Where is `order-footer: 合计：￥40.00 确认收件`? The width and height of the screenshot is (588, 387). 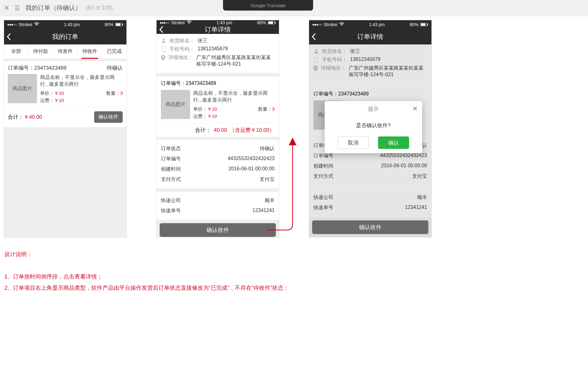
order-footer: 合计：￥40.00 确认收件 is located at coordinates (65, 117).